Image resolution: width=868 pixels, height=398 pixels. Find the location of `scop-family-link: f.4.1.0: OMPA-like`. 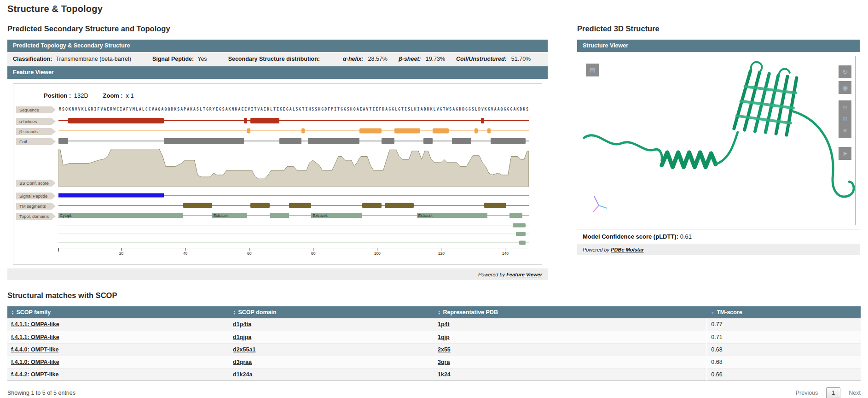

scop-family-link: f.4.1.0: OMPA-like is located at coordinates (35, 362).